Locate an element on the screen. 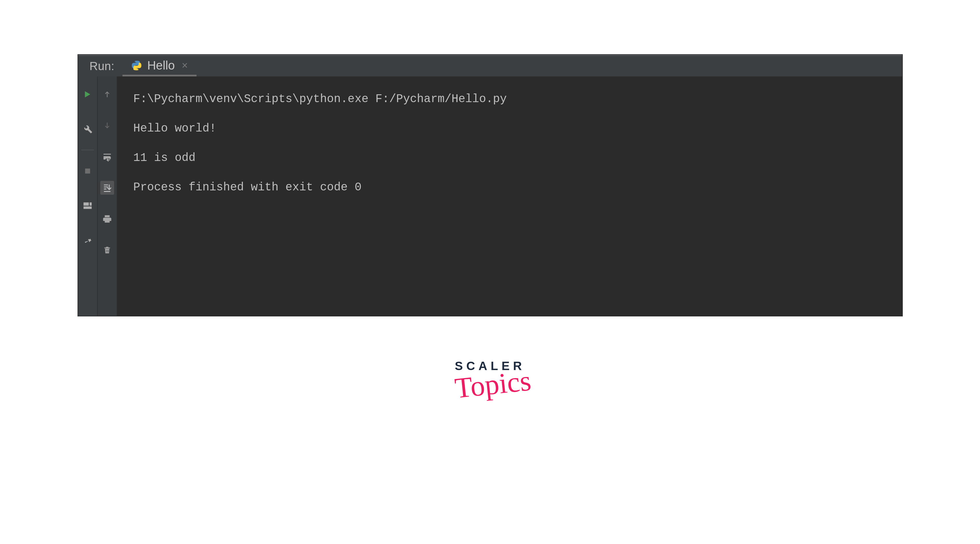 This screenshot has width=980, height=544. console-line: F:\Pycharm\venv\Scripts\python.exe F:/Py… is located at coordinates (512, 99).